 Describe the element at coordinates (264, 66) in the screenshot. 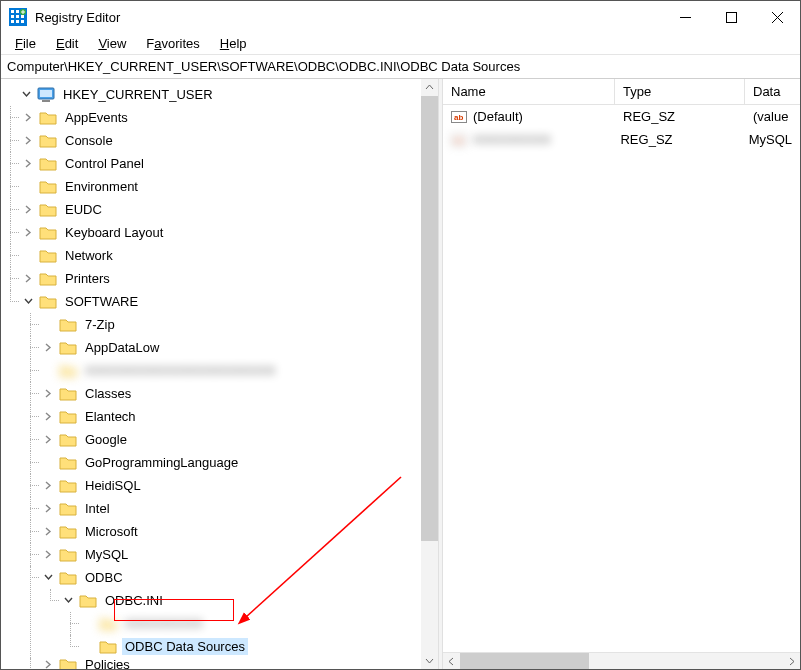

I see `address-text: Computer\HKEY_CURRENT_USER\SOFTWARE\ODBC…` at that location.